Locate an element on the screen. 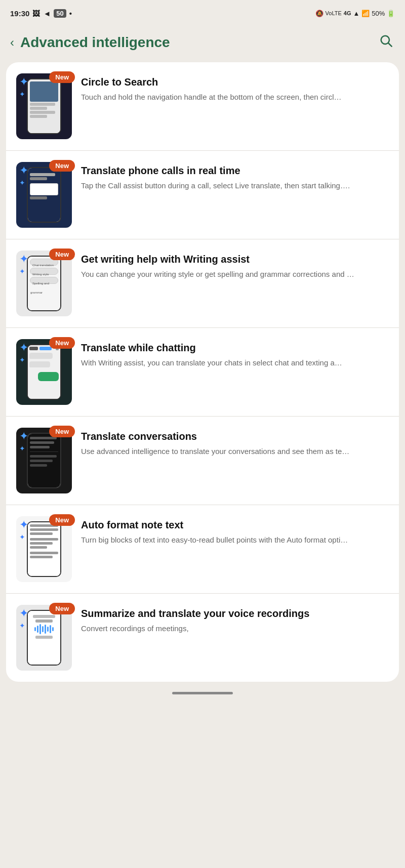  screen-image is located at coordinates (44, 92).